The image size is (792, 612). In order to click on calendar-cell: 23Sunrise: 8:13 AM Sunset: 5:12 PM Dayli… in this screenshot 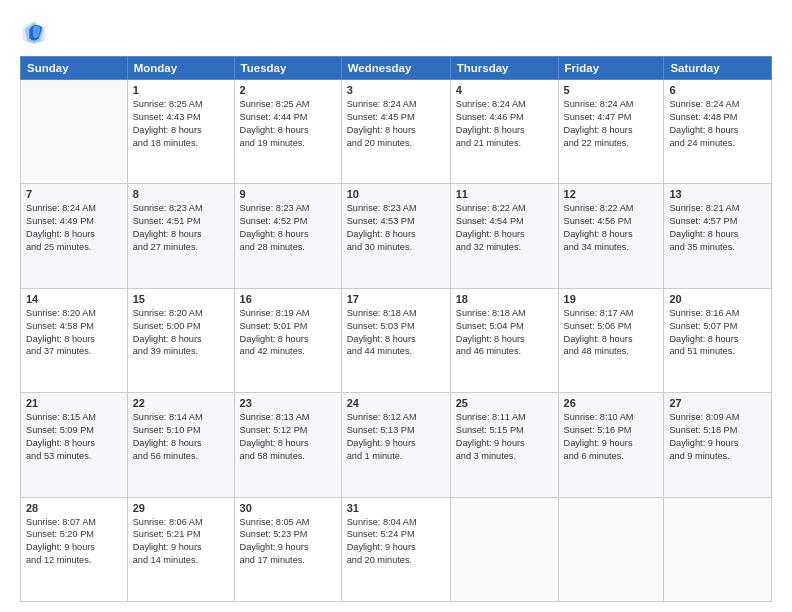, I will do `click(288, 445)`.